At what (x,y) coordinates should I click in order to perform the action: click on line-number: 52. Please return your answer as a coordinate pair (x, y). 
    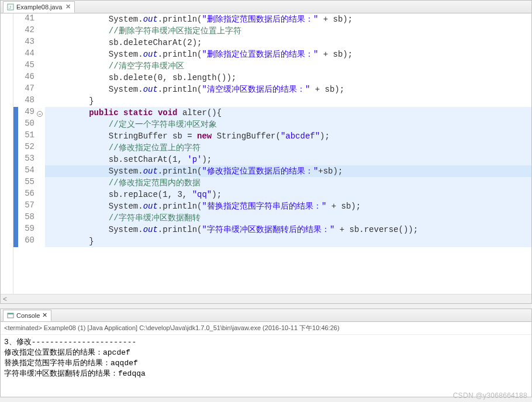
    Looking at the image, I should click on (26, 148).